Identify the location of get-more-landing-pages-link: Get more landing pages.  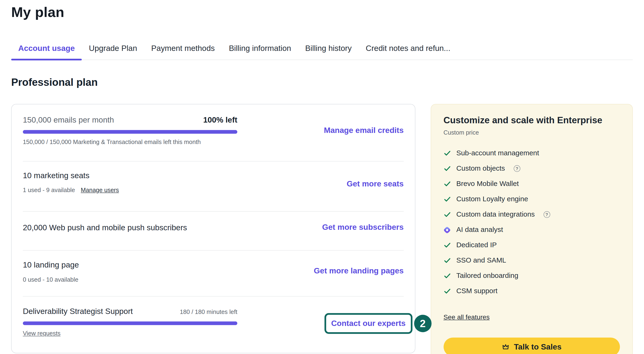
(358, 271).